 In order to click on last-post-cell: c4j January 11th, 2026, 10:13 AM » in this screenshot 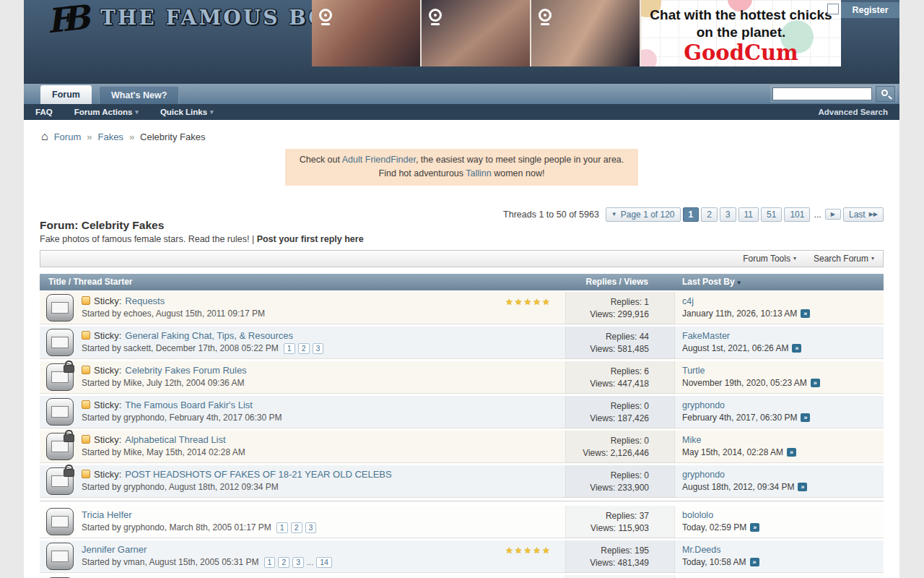, I will do `click(746, 308)`.